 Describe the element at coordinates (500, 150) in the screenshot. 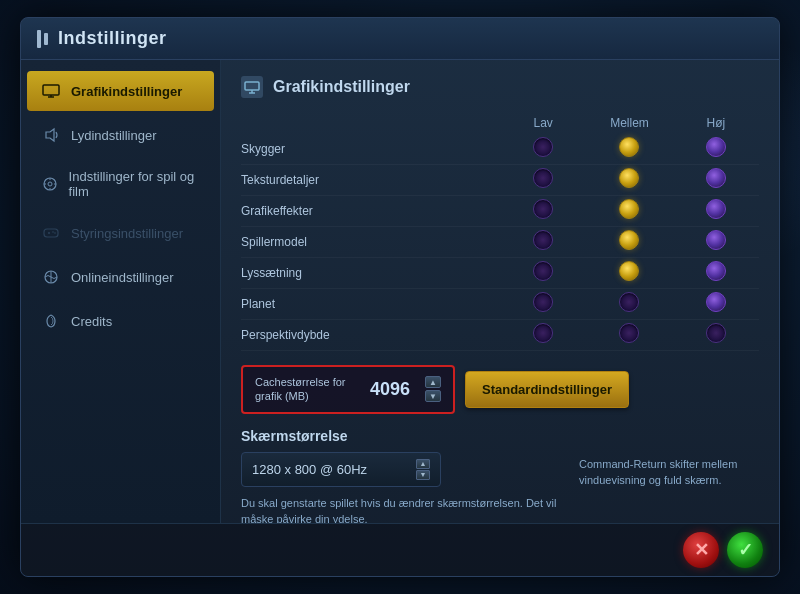

I see `table-row: Skygger` at that location.